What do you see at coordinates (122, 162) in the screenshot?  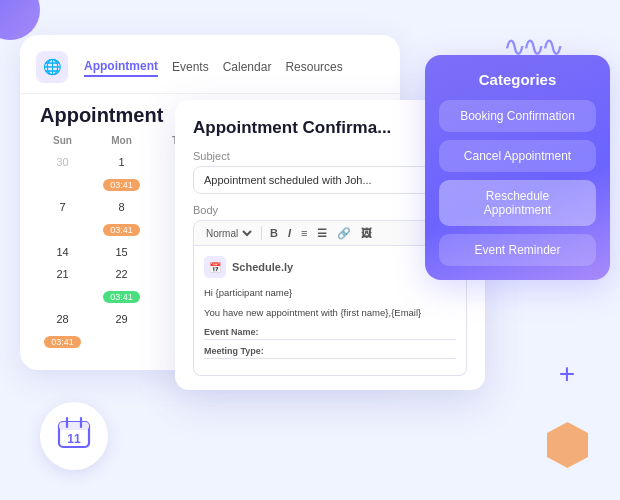 I see `cal-cell: 1` at bounding box center [122, 162].